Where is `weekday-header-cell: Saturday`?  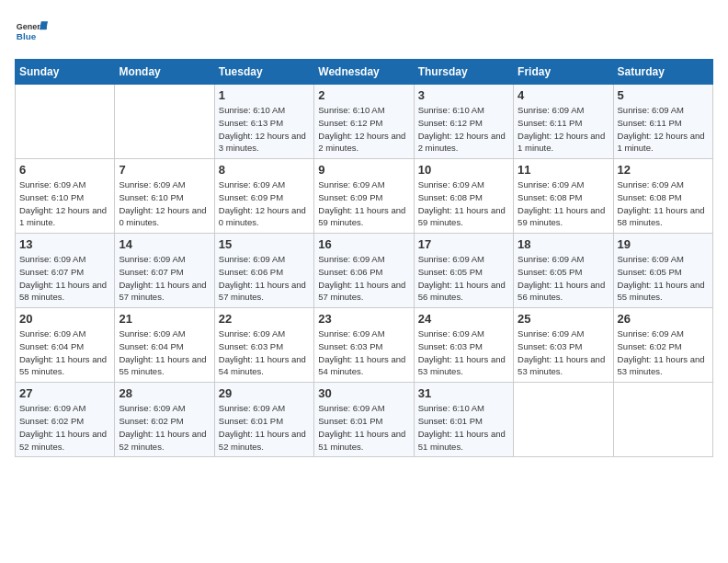 weekday-header-cell: Saturday is located at coordinates (663, 72).